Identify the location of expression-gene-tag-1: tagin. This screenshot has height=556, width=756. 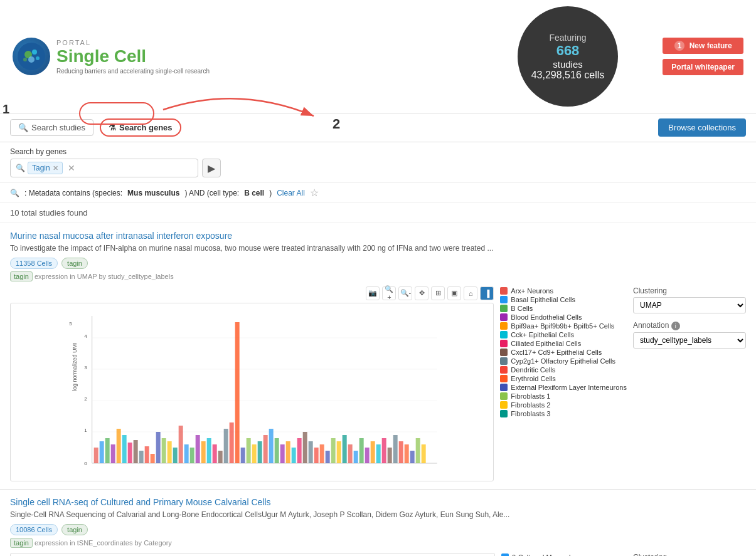
(21, 276).